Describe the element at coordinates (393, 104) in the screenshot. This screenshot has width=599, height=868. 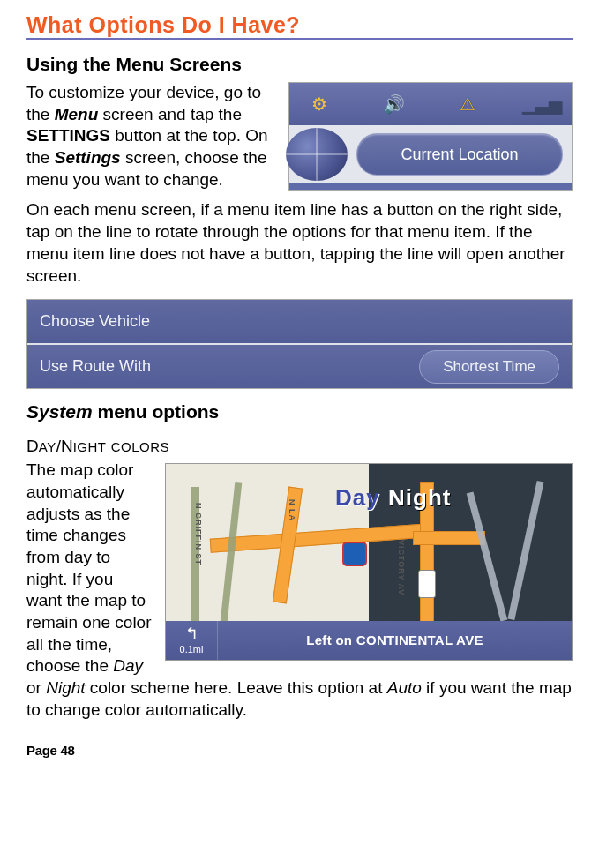
I see `sound-icon: 🔊` at that location.